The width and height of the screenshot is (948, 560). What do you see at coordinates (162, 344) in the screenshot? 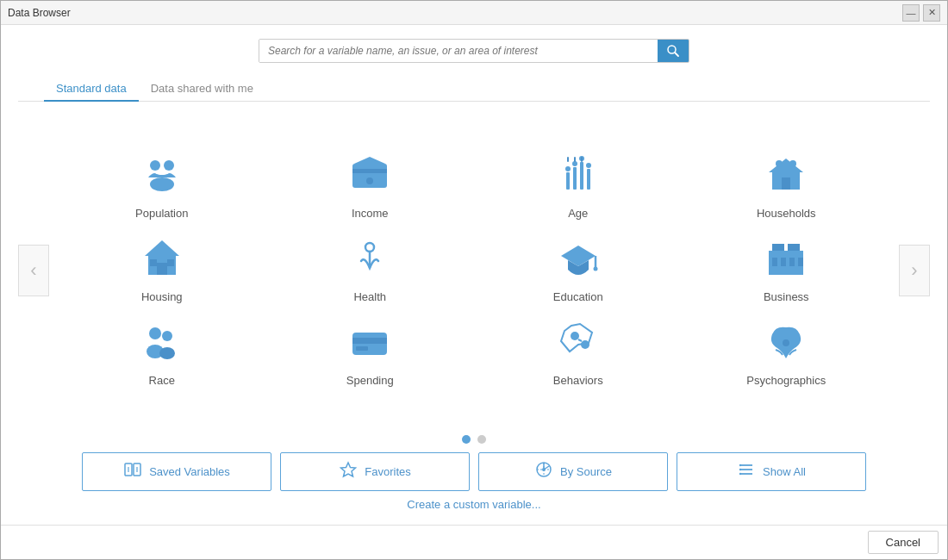
I see `race-icon` at bounding box center [162, 344].